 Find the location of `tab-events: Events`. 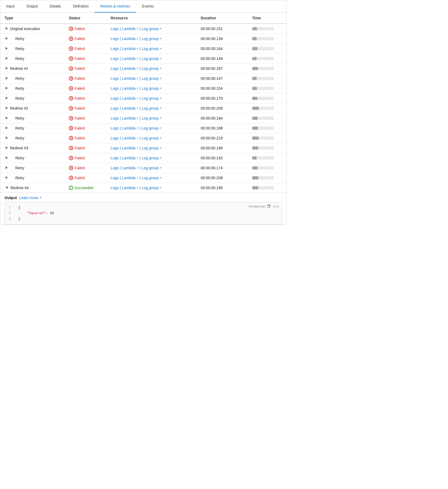

tab-events: Events is located at coordinates (148, 6).